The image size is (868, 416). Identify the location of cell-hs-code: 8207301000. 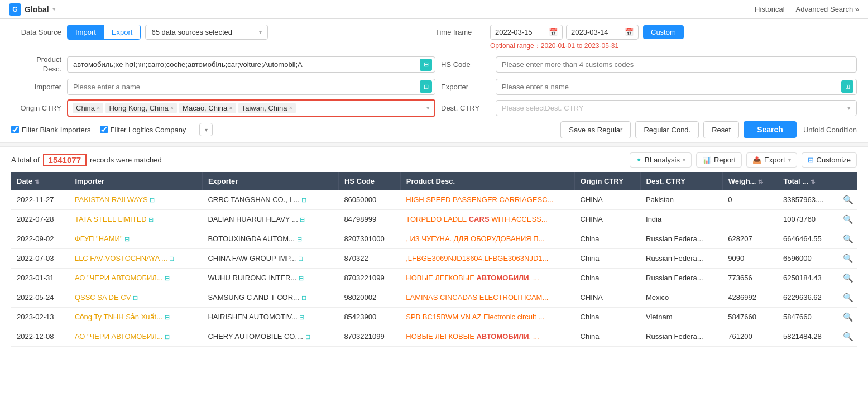
(370, 239).